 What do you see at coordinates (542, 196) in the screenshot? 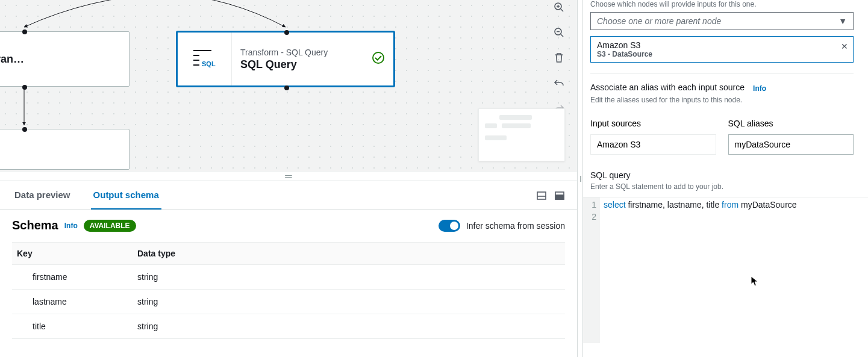
I see `panel-collapse-icon` at bounding box center [542, 196].